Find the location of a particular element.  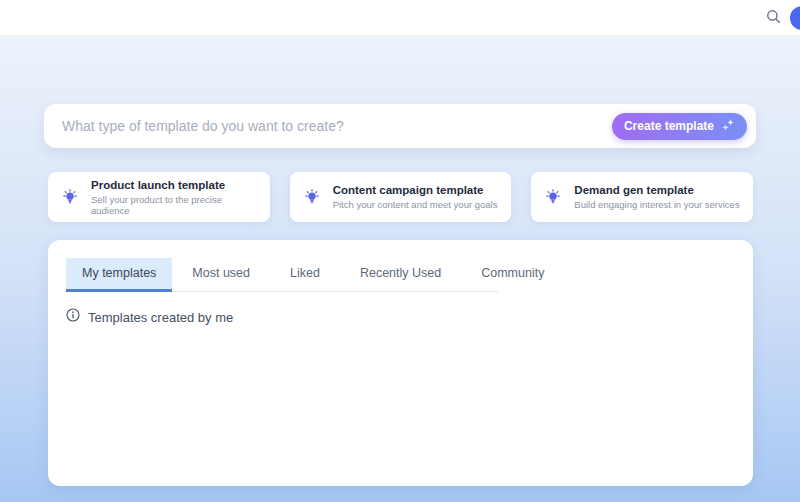

card-title: Content campaign template is located at coordinates (416, 190).